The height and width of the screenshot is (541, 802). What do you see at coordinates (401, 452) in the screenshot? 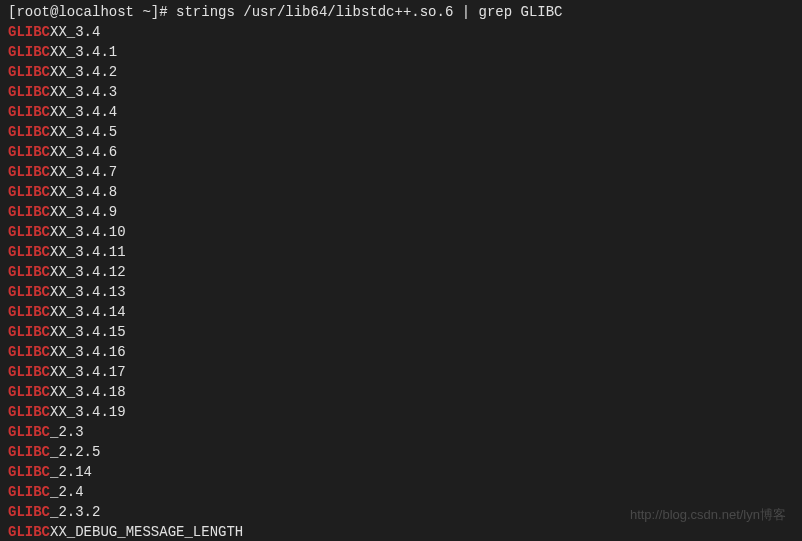
I see `output-line: GLIBC_2.2.5` at bounding box center [401, 452].